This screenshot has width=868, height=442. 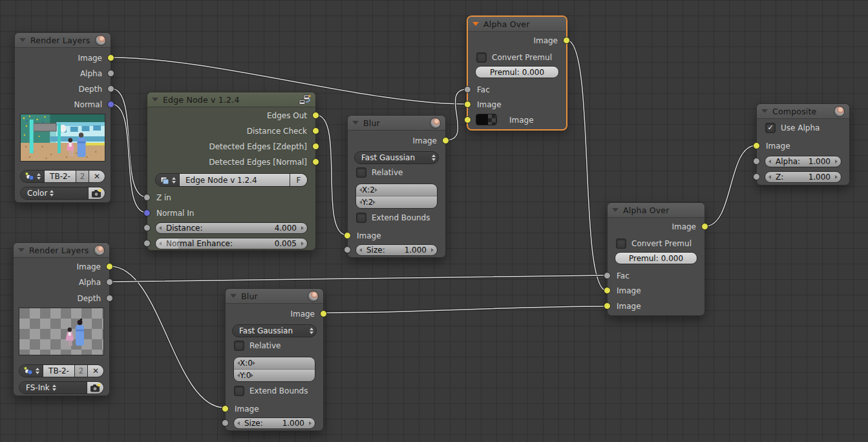 What do you see at coordinates (803, 111) in the screenshot?
I see `node-header: Composite` at bounding box center [803, 111].